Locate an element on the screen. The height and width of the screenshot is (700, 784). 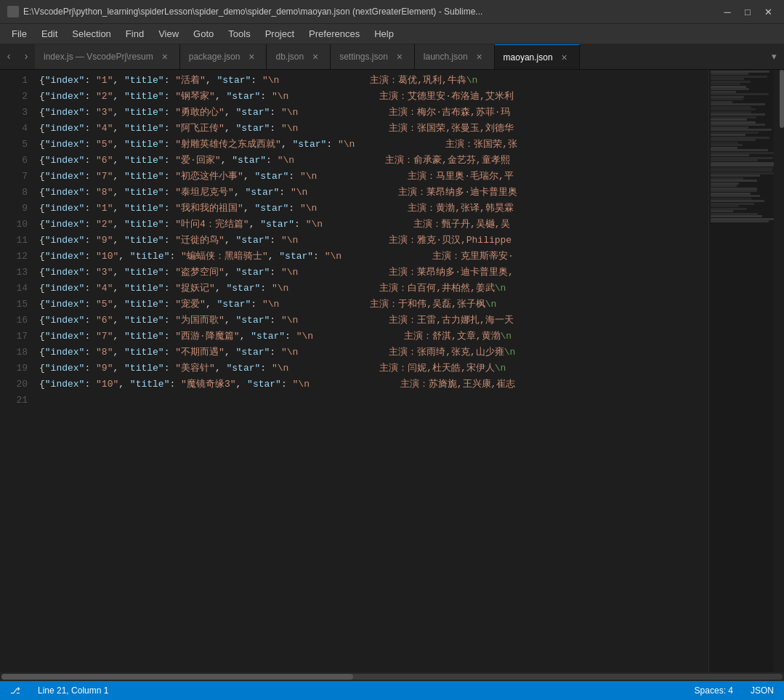
close-button: ✕ is located at coordinates (768, 12).